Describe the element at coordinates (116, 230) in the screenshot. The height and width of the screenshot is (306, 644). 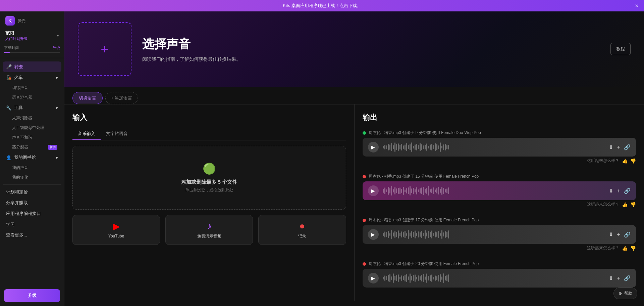
I see `source-youtube: ▶ YouTube` at that location.